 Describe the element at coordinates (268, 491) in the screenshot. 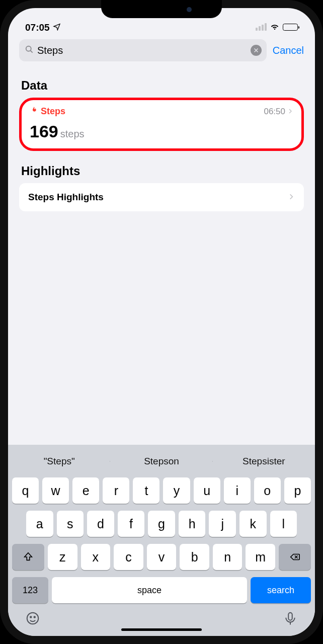

I see `key-o: o` at that location.